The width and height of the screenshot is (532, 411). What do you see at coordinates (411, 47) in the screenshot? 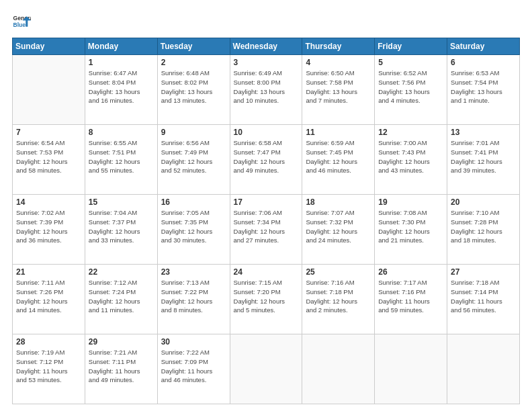
I see `calendar-header-friday: Friday` at bounding box center [411, 47].